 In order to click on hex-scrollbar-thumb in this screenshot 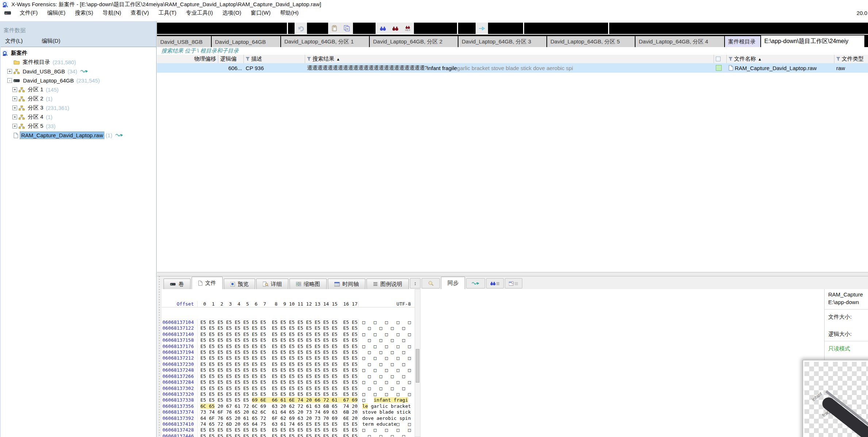, I will do `click(418, 366)`.